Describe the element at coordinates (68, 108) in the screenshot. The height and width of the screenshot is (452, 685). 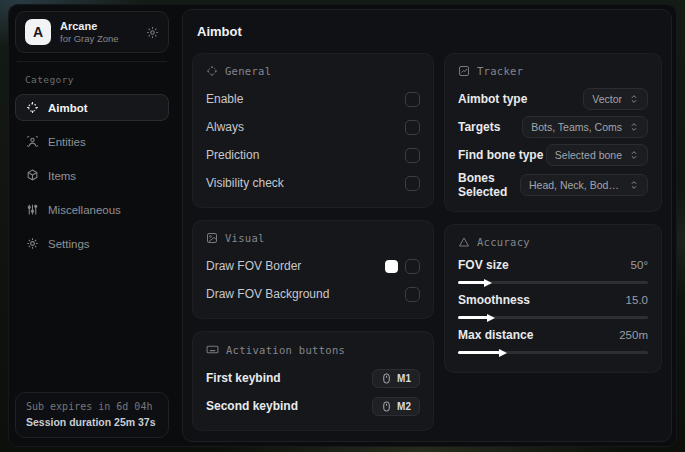
I see `sidebar-item-label: Aimbot` at that location.